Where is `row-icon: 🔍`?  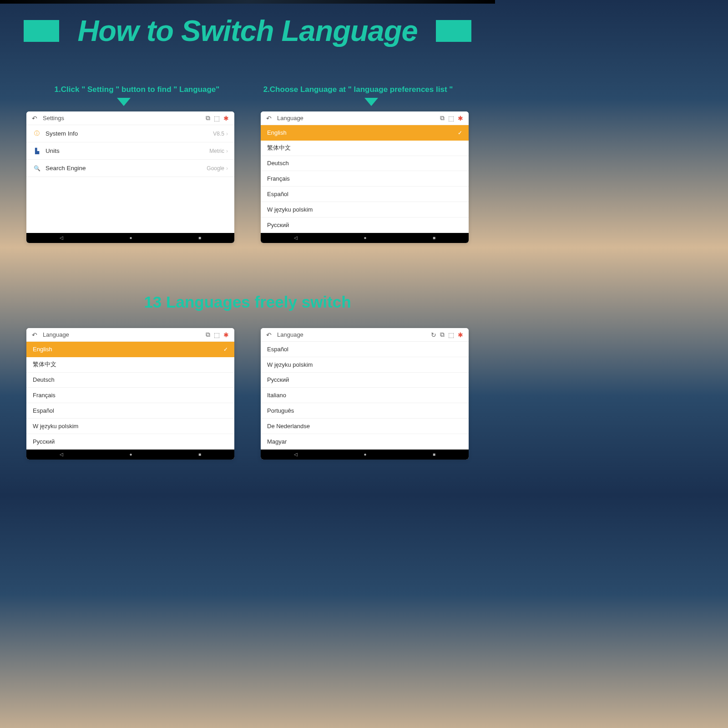 row-icon: 🔍 is located at coordinates (37, 168).